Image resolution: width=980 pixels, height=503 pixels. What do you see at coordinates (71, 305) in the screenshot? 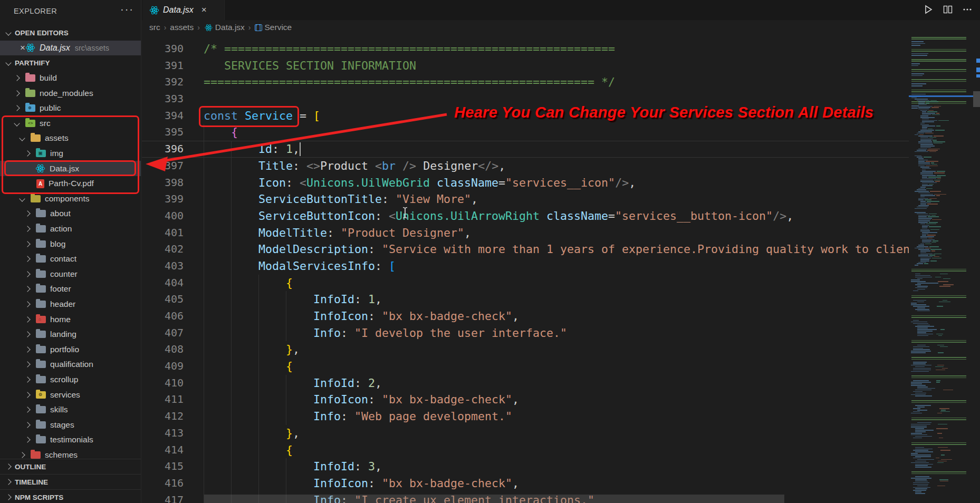
I see `tree-item-header: header` at bounding box center [71, 305].